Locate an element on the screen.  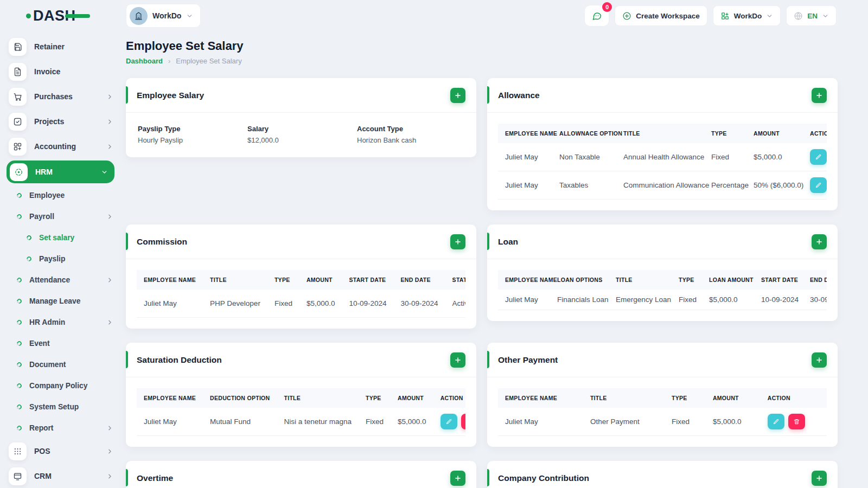
column-header: ALLOWNACE OPTION is located at coordinates (584, 133).